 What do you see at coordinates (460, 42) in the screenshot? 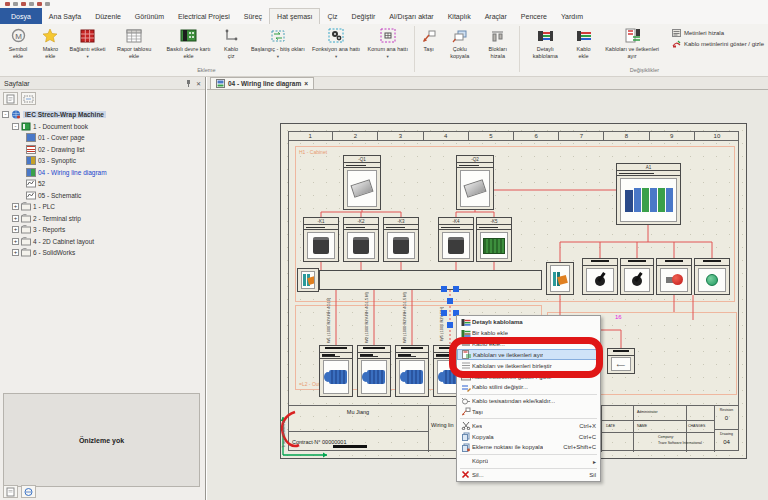
I see `multiple-copy-button: Çoklu kopyala` at bounding box center [460, 42].